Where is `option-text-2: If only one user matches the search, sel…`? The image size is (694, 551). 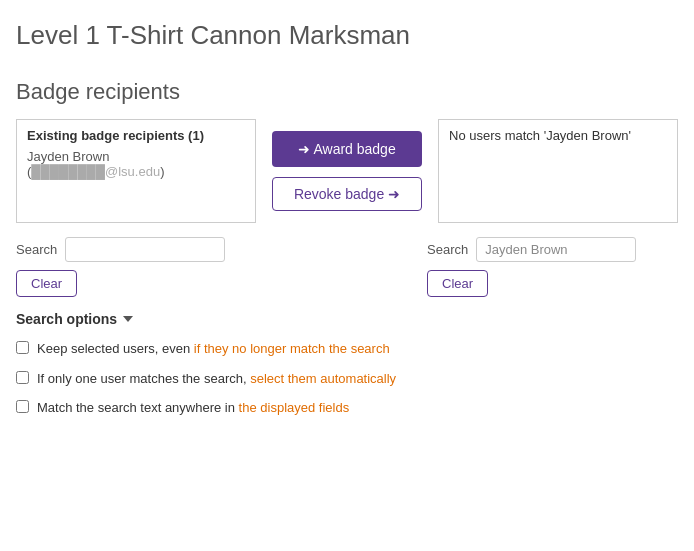 option-text-2: If only one user matches the search, sel… is located at coordinates (216, 379).